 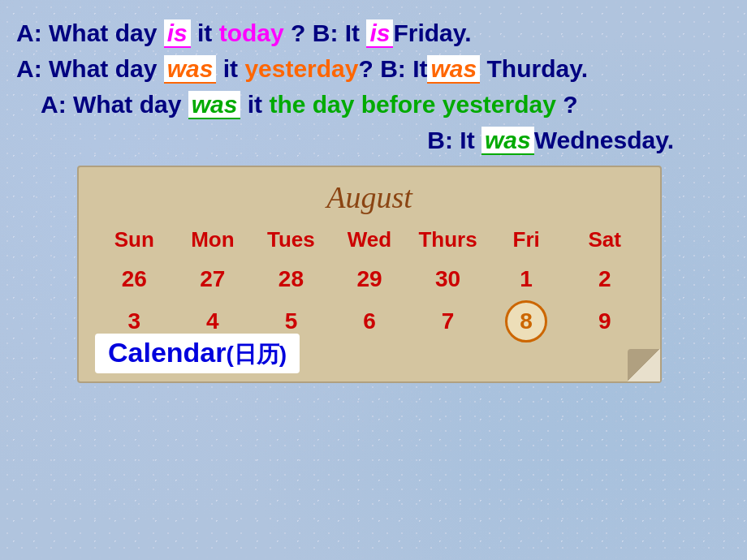 I want to click on fill-is-1: is, so click(x=177, y=34).